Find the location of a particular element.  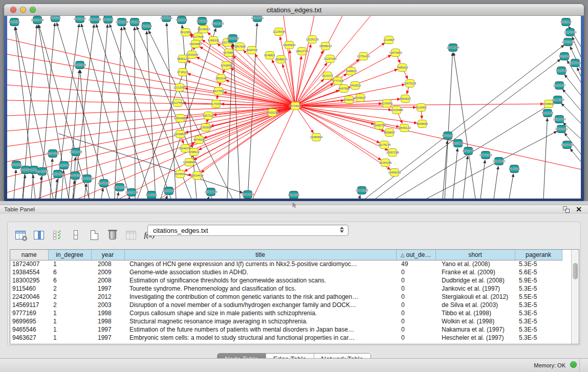

table-row: 1830029562008Estimation of significance … is located at coordinates (286, 280).